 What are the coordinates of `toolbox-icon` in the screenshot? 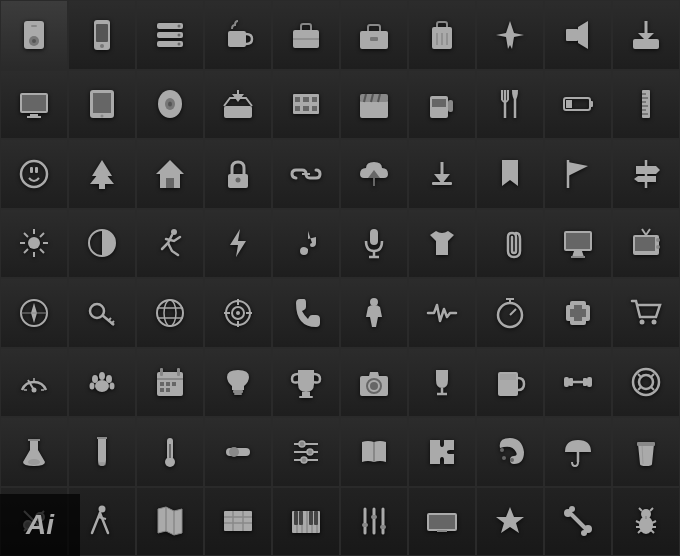 It's located at (374, 35).